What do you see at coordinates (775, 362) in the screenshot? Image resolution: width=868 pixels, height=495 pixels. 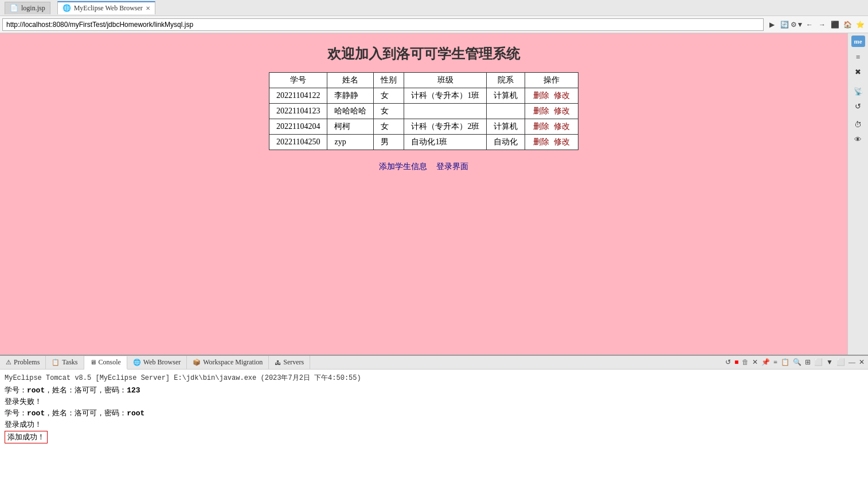 I see `list-btn: ≡` at bounding box center [775, 362].